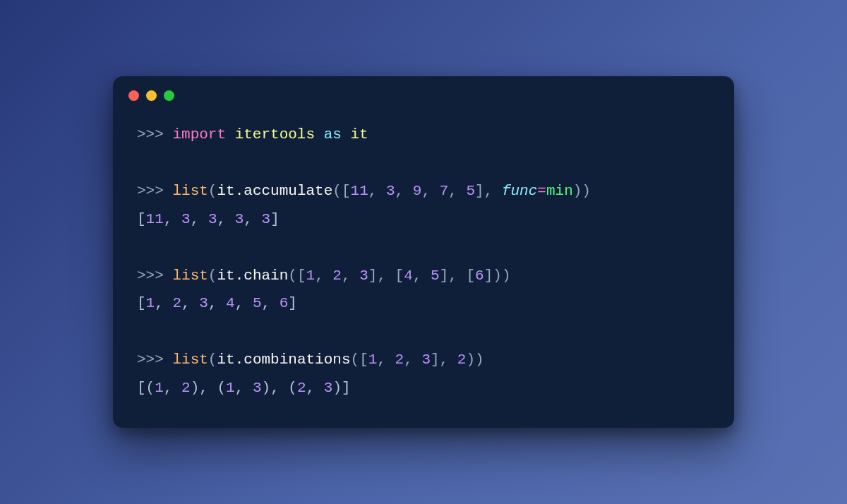 This screenshot has width=847, height=504. Describe the element at coordinates (265, 275) in the screenshot. I see `method-chain: chain` at that location.